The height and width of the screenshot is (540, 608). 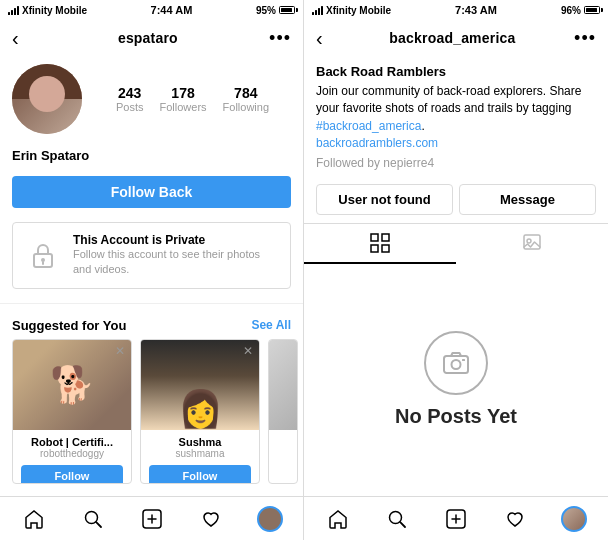 What do you see at coordinates (211, 519) in the screenshot?
I see `heart-nav-left` at bounding box center [211, 519].